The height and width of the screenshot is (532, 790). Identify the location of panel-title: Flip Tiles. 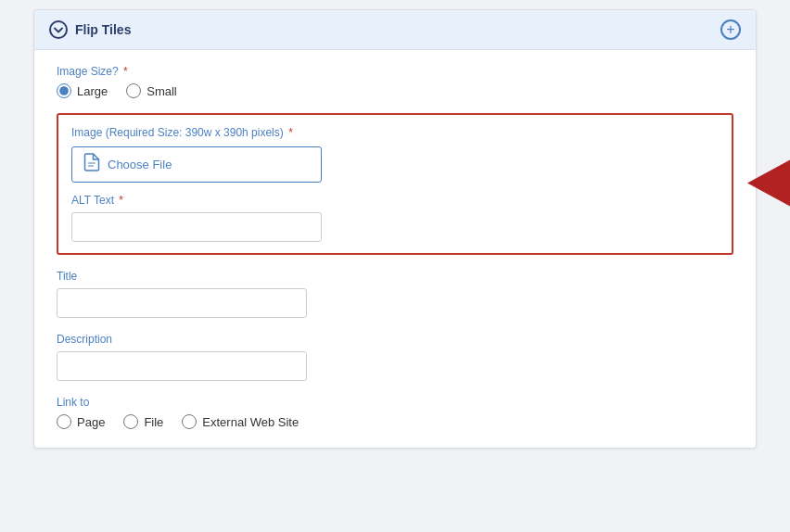
(103, 30).